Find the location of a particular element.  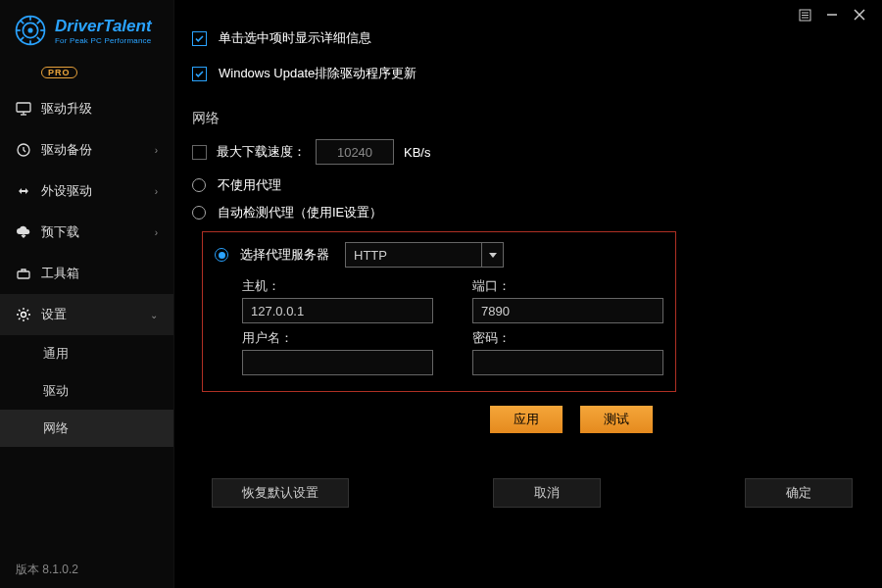

checkbox-max-speed is located at coordinates (200, 153).